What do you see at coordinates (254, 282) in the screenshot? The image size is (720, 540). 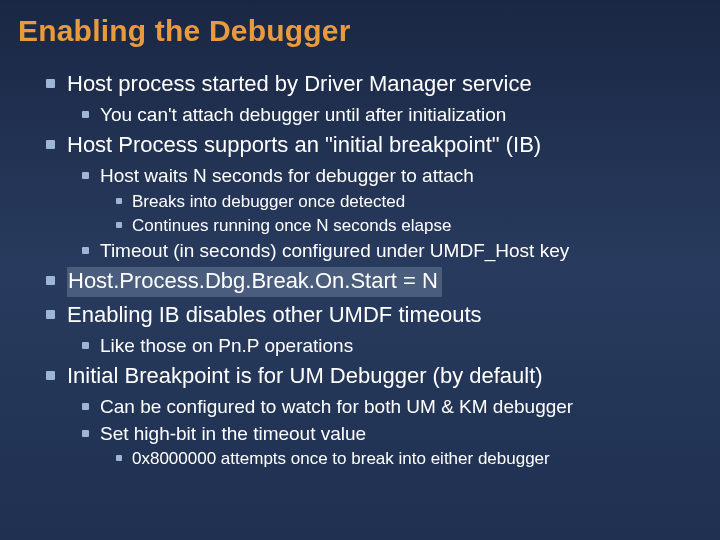 I see `bullet-text-highlight: Host.Process.Dbg.Break.On.Start = N` at bounding box center [254, 282].